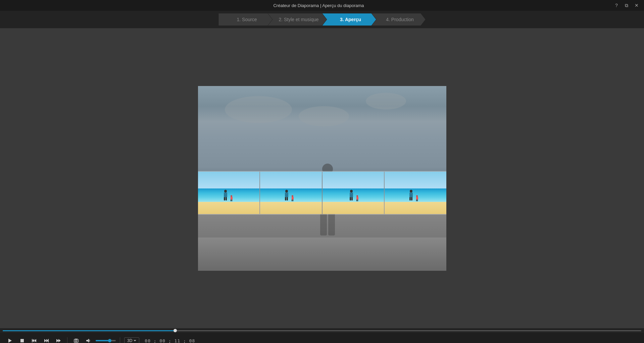  Describe the element at coordinates (34, 339) in the screenshot. I see `prev-frame-button` at that location.